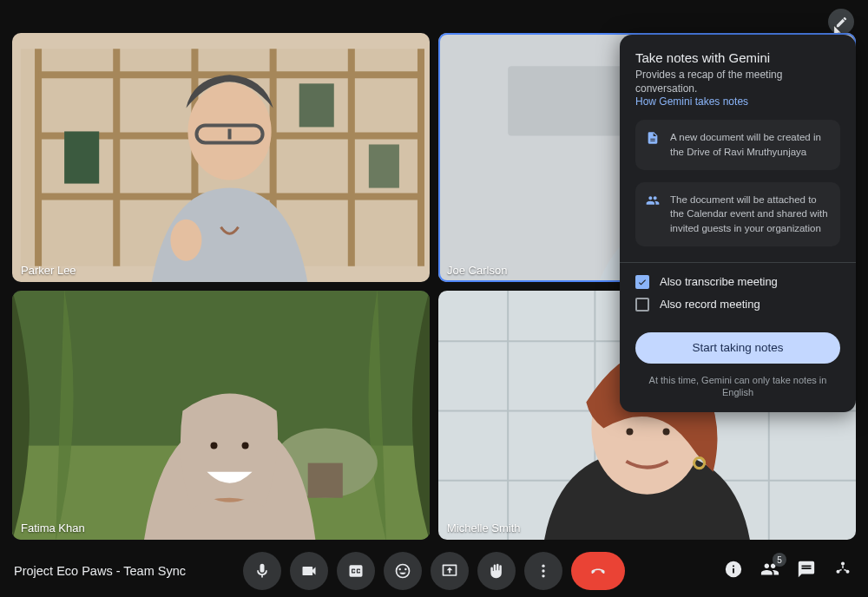 The width and height of the screenshot is (868, 597). Describe the element at coordinates (642, 305) in the screenshot. I see `checkbox-unchecked-icon` at that location.